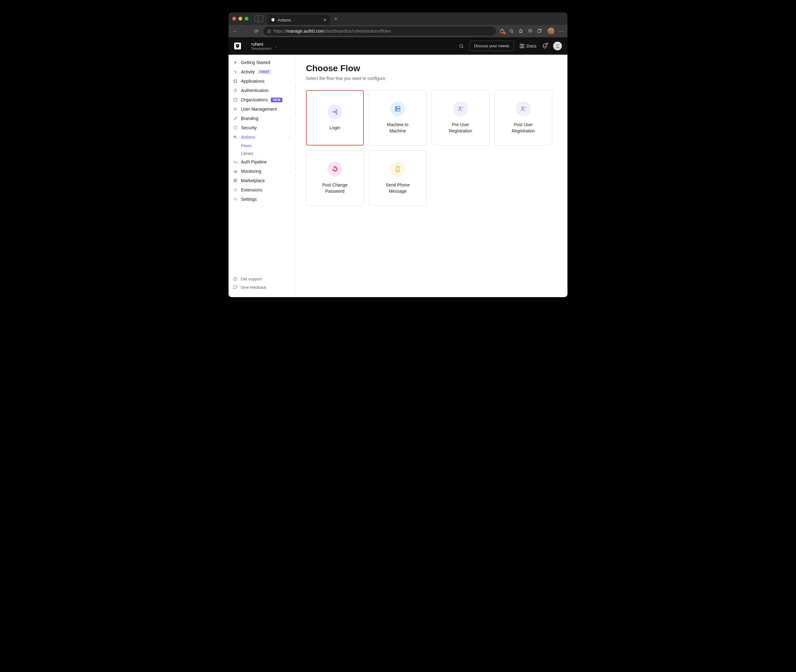 Image resolution: width=796 pixels, height=672 pixels. I want to click on login-icon, so click(335, 112).